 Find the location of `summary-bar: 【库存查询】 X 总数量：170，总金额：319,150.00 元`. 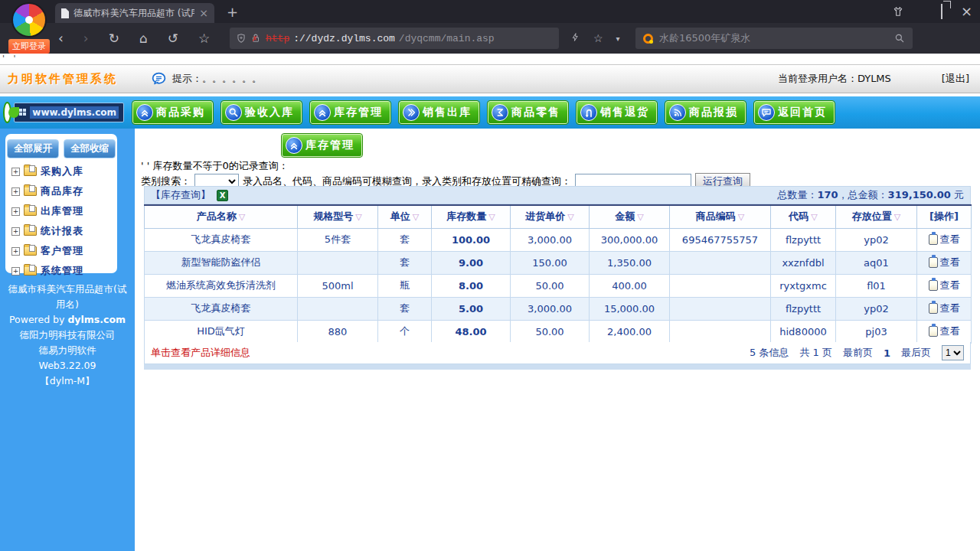

summary-bar: 【库存查询】 X 总数量：170，总金额：319,150.00 元 is located at coordinates (557, 195).